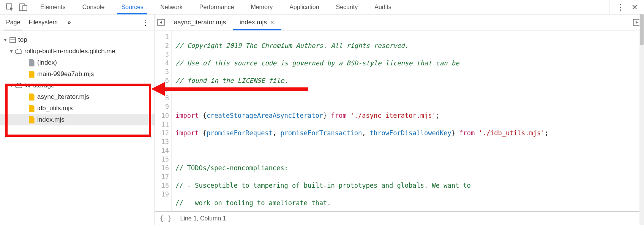 Image resolution: width=644 pixels, height=225 pixels. I want to click on line-gutter: 12345678910111213141516171819, so click(163, 121).